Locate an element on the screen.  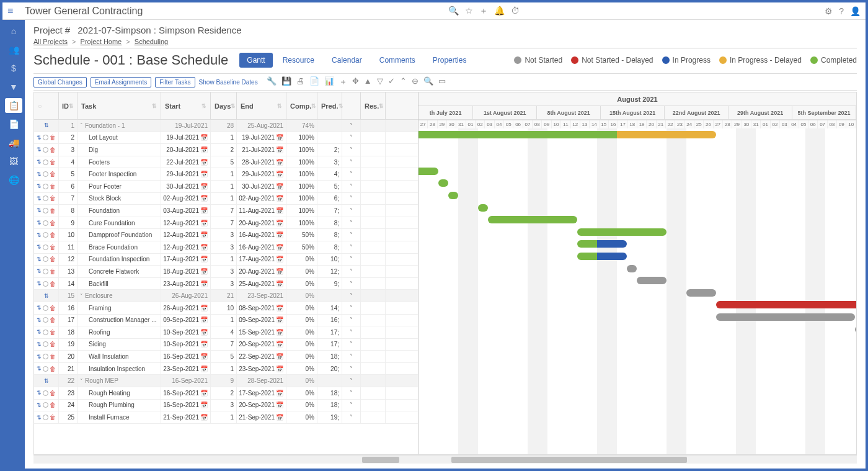
cell-end: 11-Aug-2021📅 is located at coordinates (262, 211).